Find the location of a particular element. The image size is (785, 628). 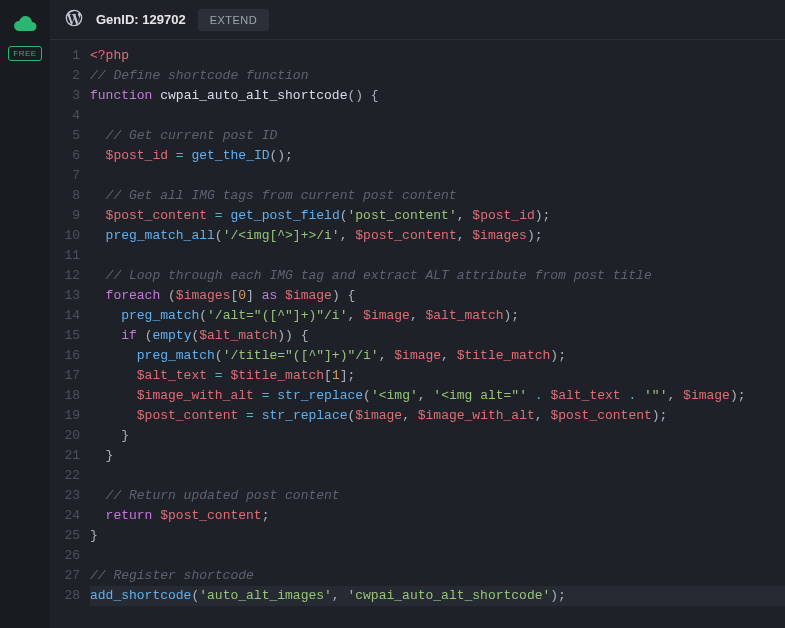

line-number: 14 is located at coordinates (65, 316).